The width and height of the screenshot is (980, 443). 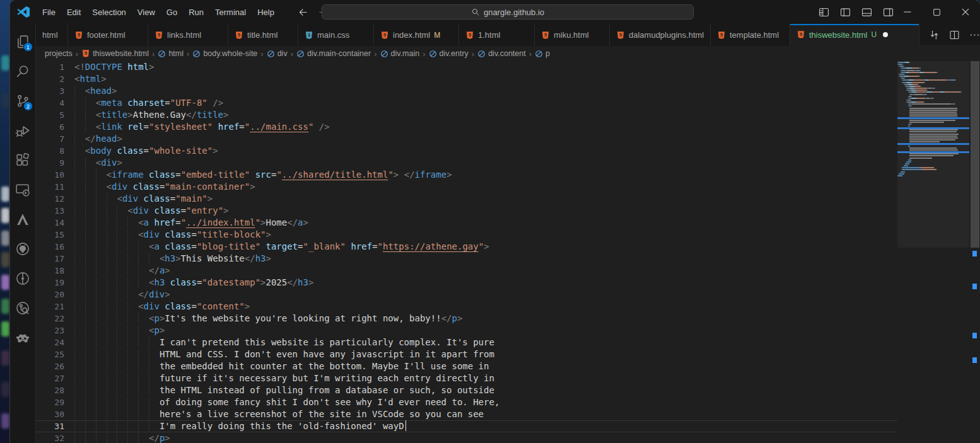 I want to click on code-line-10: 10 <iframe class="embed-title" src="../s…, so click(x=467, y=175).